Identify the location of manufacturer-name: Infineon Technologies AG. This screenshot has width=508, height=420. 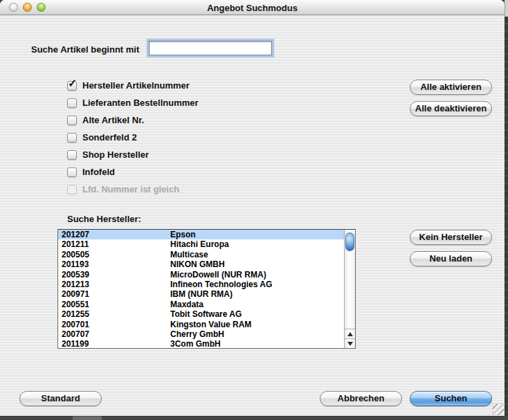
(257, 284).